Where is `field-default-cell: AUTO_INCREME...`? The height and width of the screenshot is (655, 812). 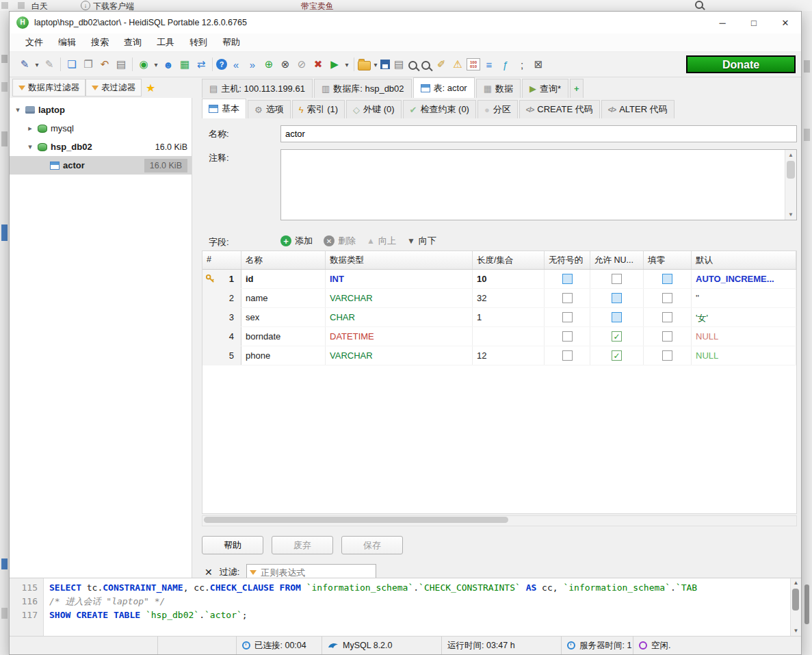 field-default-cell: AUTO_INCREME... is located at coordinates (744, 279).